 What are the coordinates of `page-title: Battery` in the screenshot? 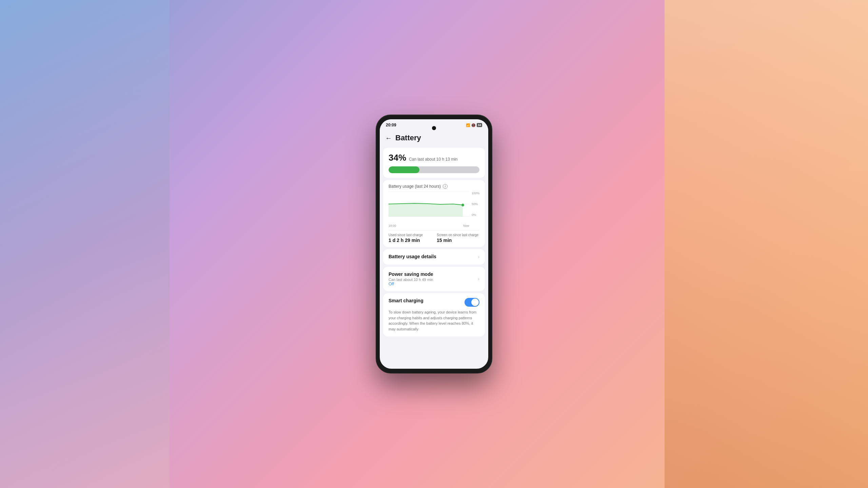 It's located at (408, 138).